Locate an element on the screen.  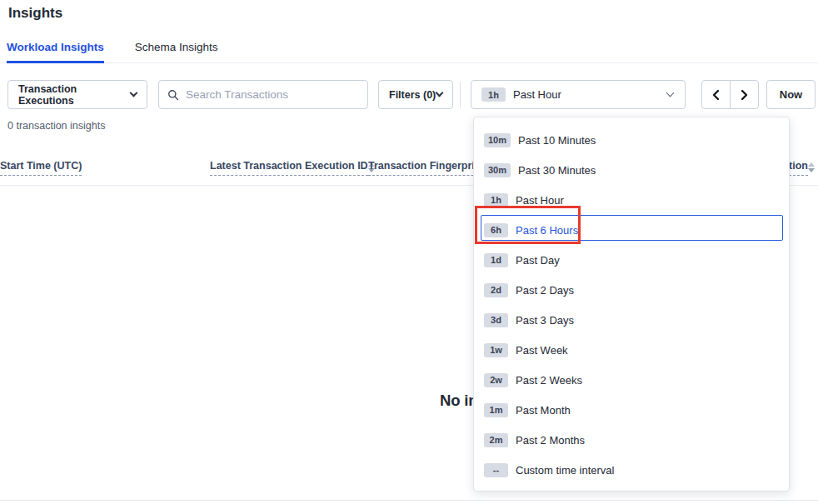
tab: Workload Insights is located at coordinates (55, 50).